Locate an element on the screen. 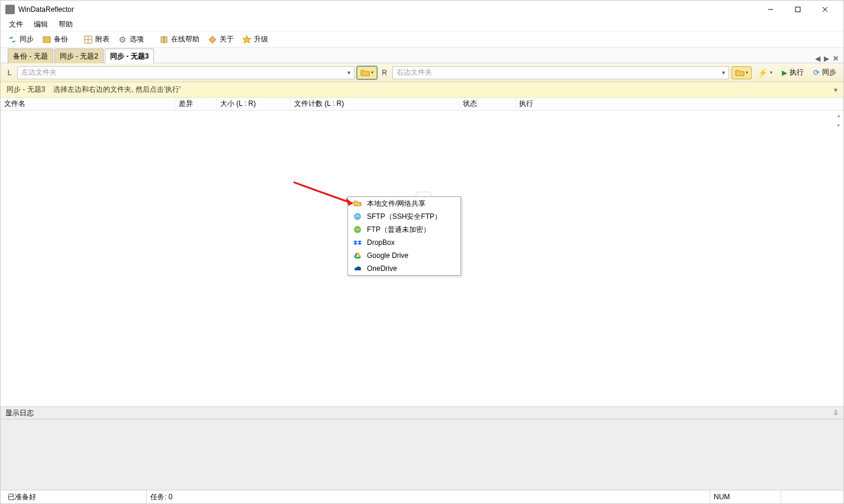  execute-button: ▶ 执行 is located at coordinates (793, 73).